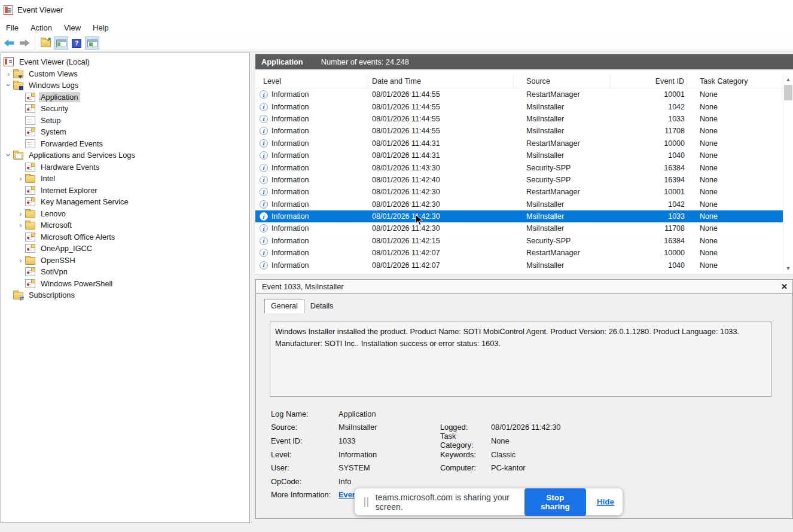  I want to click on tree-item: Forwarded Events, so click(126, 144).